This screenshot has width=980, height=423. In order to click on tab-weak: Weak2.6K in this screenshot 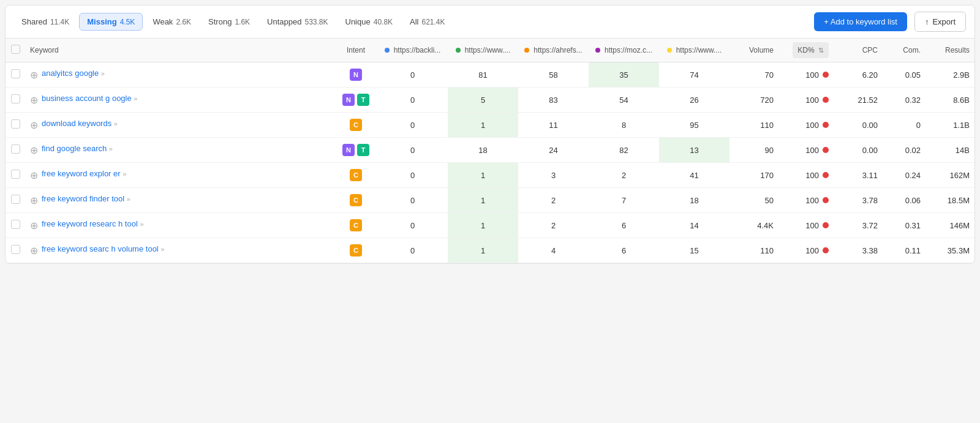, I will do `click(172, 22)`.